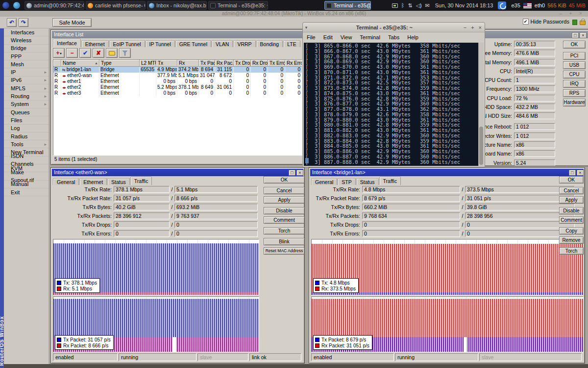  I want to click on sidebar-item: Log ▸, so click(26, 129).